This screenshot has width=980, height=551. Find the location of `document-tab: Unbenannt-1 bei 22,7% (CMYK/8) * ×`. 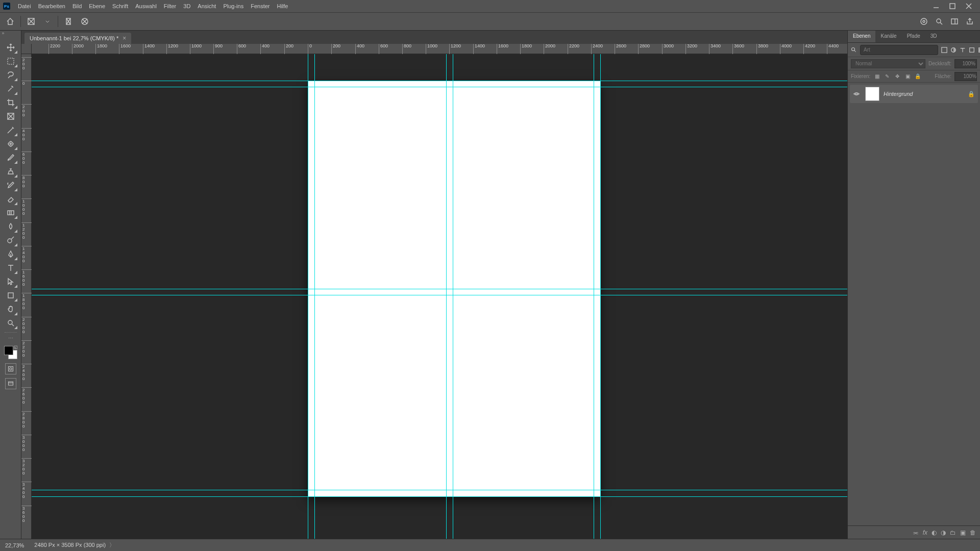

document-tab: Unbenannt-1 bei 22,7% (CMYK/8) * × is located at coordinates (78, 38).